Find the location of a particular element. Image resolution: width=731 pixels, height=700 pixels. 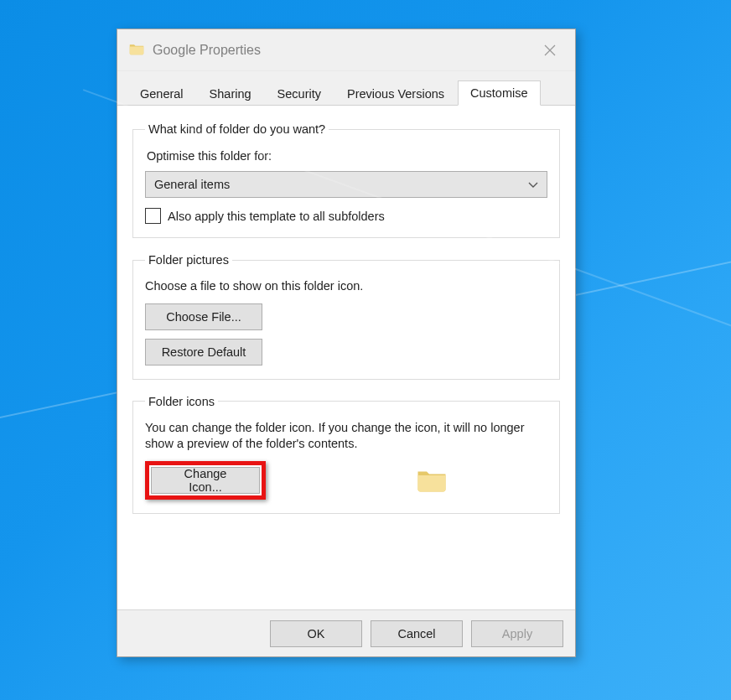

optimise-select-value: General items is located at coordinates (192, 184).